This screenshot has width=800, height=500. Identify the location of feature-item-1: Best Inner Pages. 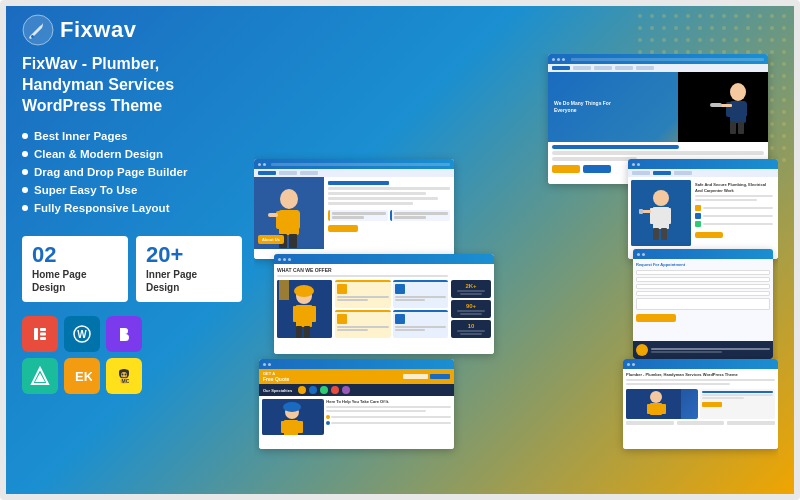
(132, 136).